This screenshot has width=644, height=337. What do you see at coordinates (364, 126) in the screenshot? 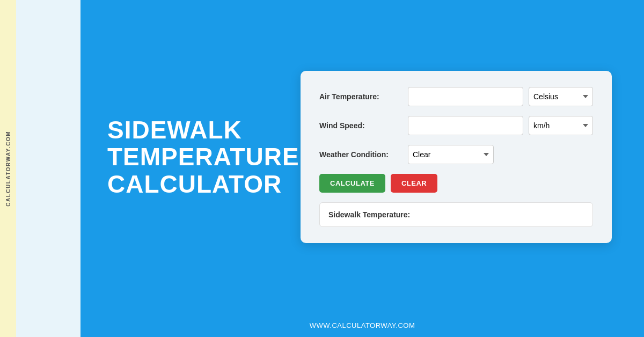
I see `wind-speed-label: Wind Speed:` at bounding box center [364, 126].